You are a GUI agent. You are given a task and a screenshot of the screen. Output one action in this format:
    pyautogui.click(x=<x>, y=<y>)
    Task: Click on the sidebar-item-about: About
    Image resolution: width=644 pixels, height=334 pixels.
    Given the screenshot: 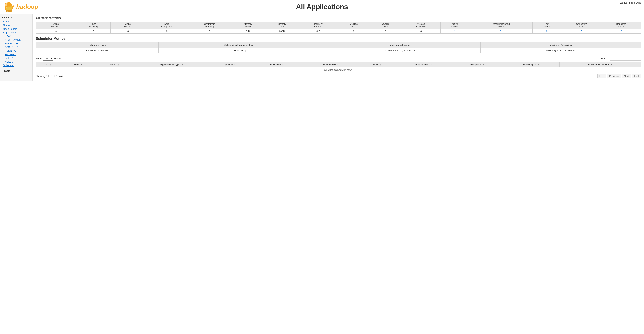 What is the action you would take?
    pyautogui.click(x=16, y=21)
    